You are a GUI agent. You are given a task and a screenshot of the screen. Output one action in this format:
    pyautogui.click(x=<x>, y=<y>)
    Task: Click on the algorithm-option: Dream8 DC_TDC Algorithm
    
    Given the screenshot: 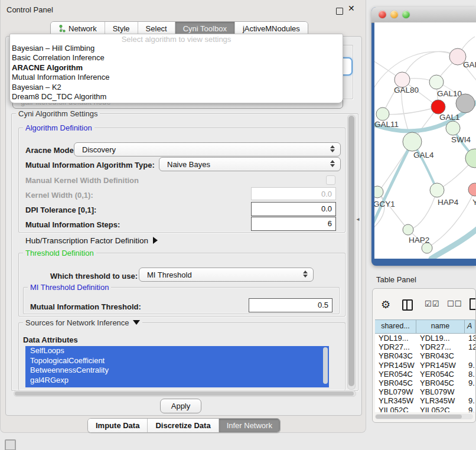 What is the action you would take?
    pyautogui.click(x=176, y=97)
    